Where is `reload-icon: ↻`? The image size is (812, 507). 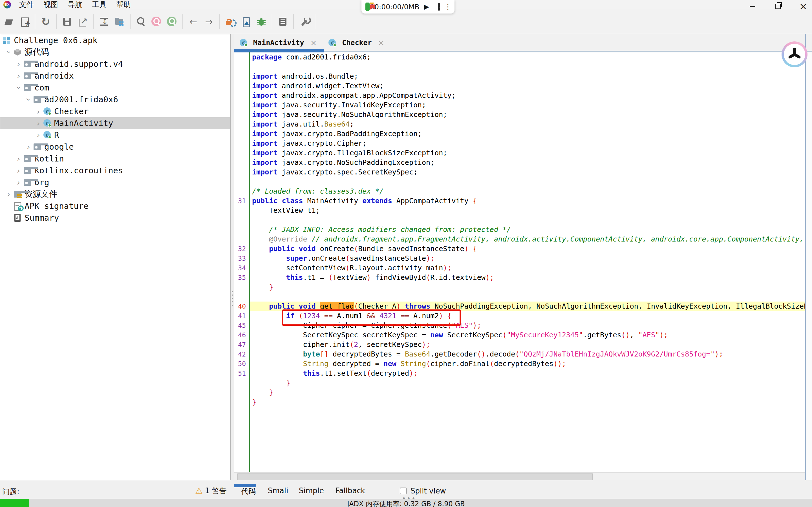
reload-icon: ↻ is located at coordinates (46, 22).